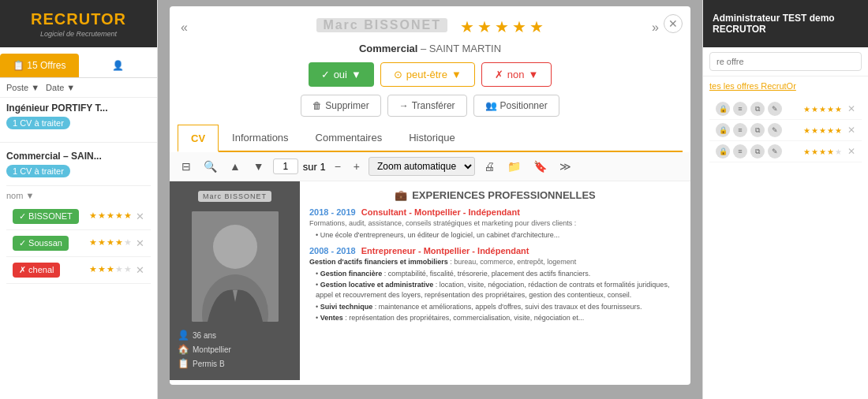 Image resolution: width=868 pixels, height=399 pixels. I want to click on logo-subtitle: Logiciel de Recrutement, so click(79, 34).